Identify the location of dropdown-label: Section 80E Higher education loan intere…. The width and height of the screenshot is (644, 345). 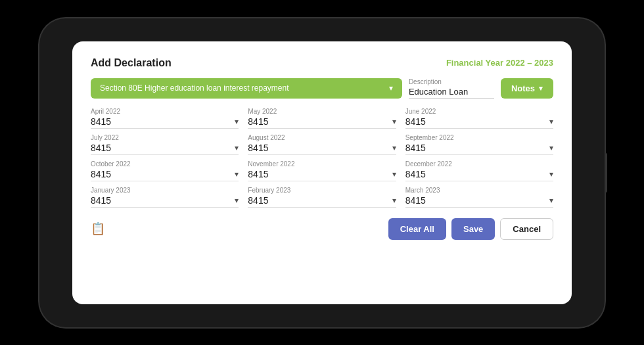
(195, 88).